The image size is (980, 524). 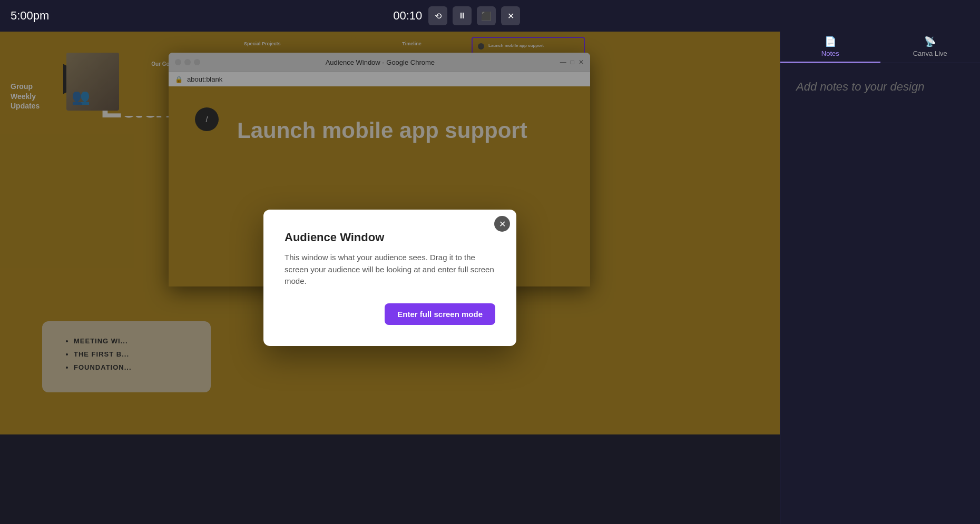 I want to click on canva-live-tab-label: Canva Live, so click(x=930, y=54).